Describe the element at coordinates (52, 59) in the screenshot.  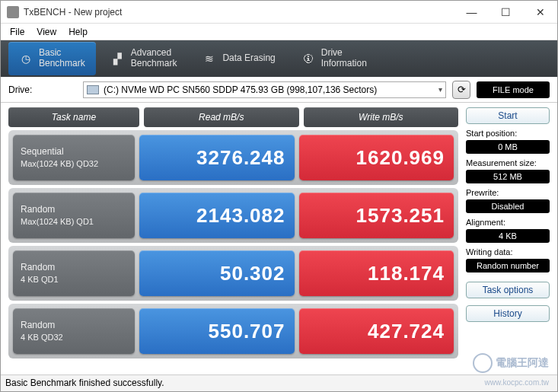
I see `tab-basic-benchmark: ◷ Basic Benchmark` at that location.